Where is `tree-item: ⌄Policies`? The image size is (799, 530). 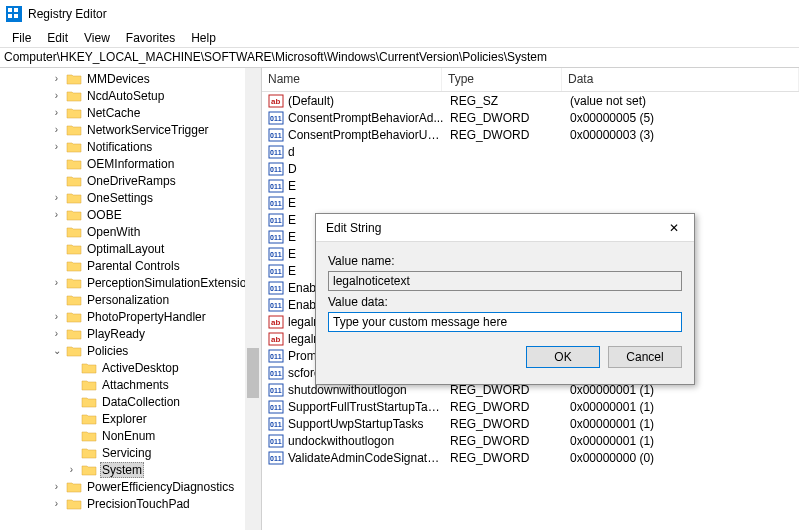 tree-item: ⌄Policies is located at coordinates (130, 350).